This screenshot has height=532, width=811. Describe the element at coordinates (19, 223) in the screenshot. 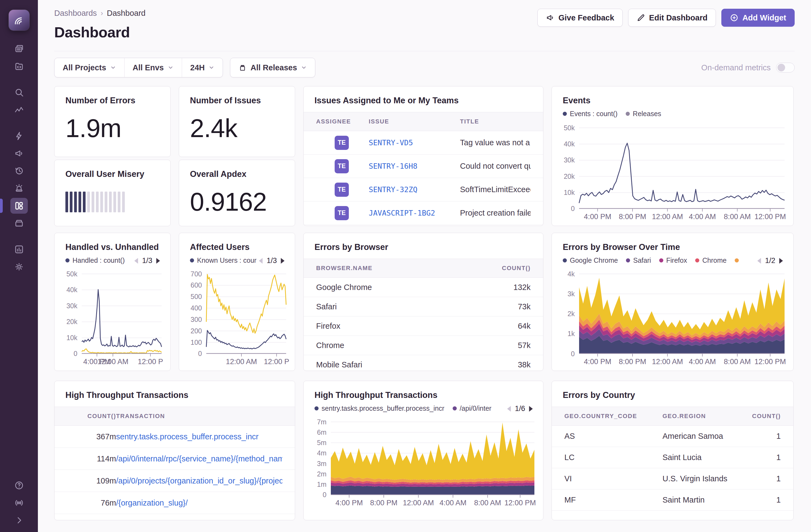

I see `sidebar-item-releases` at that location.